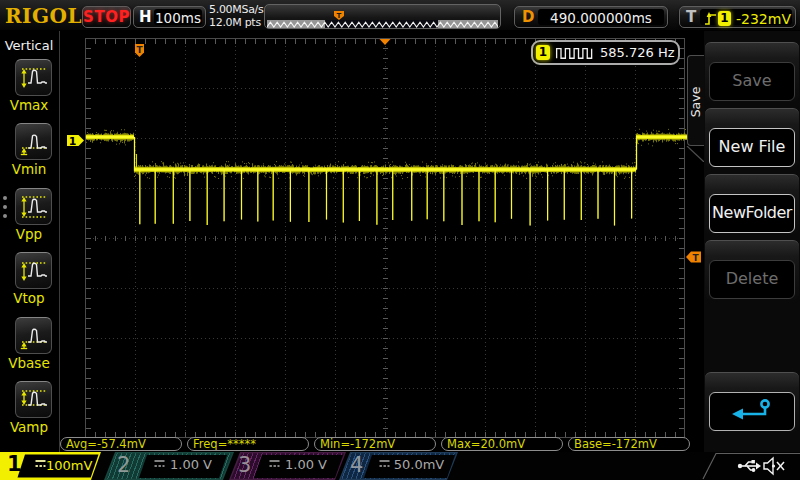  I want to click on page-indicator-dots, so click(6, 210).